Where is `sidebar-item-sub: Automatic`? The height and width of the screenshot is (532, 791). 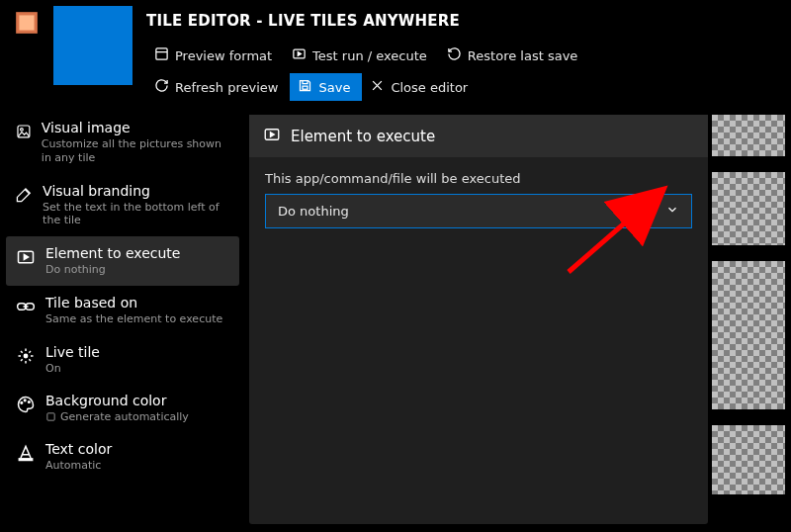
sidebar-item-sub: Automatic is located at coordinates (79, 466).